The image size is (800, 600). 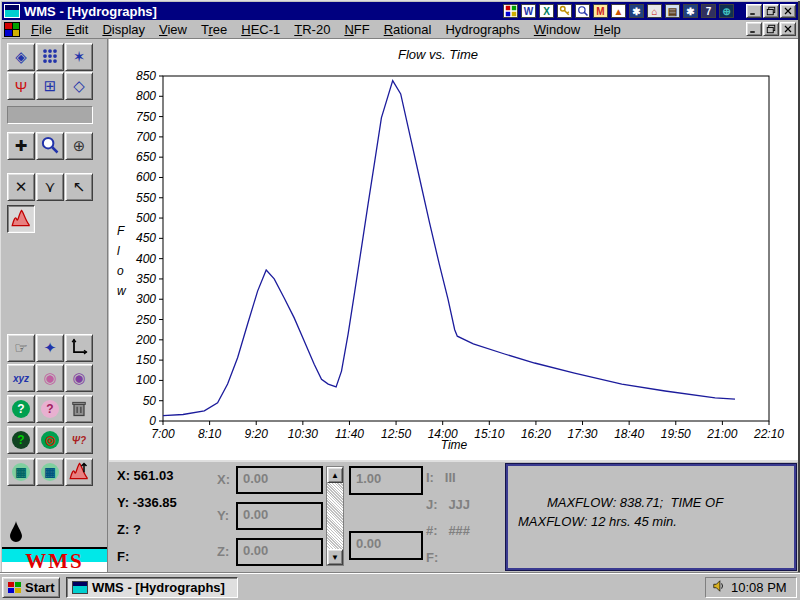 I want to click on scatter-points-button, so click(x=50, y=57).